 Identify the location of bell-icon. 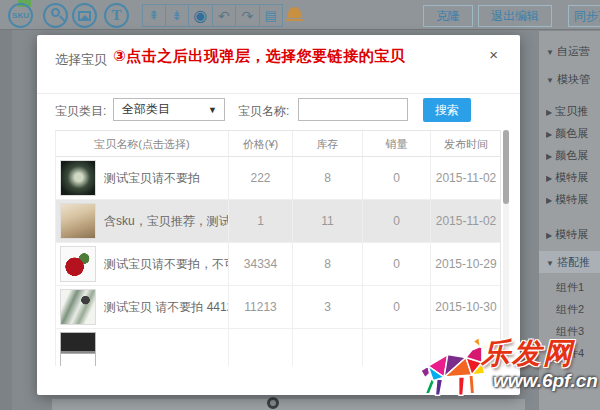
(294, 12).